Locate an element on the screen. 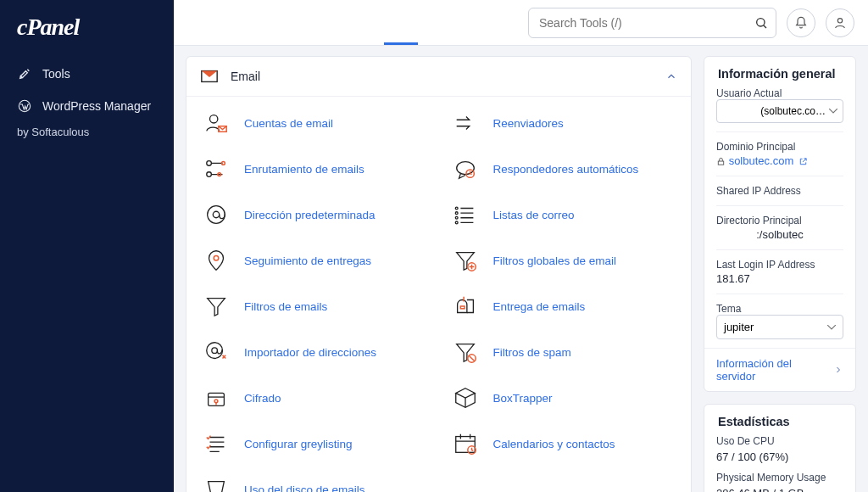  home-dir-label: Directorio Principal is located at coordinates (780, 221).